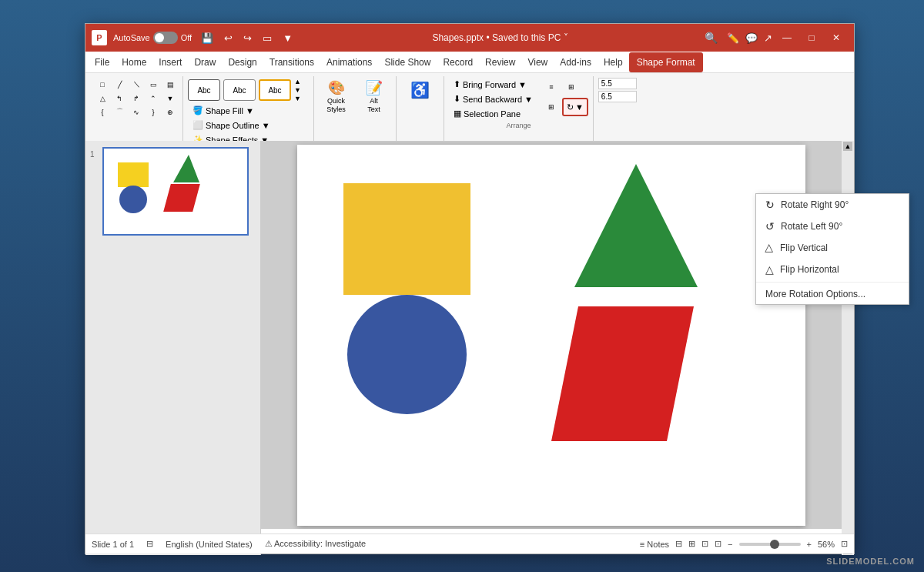 The image size is (924, 572). Describe the element at coordinates (149, 544) in the screenshot. I see `slide-structure-icon: ⊟` at that location.